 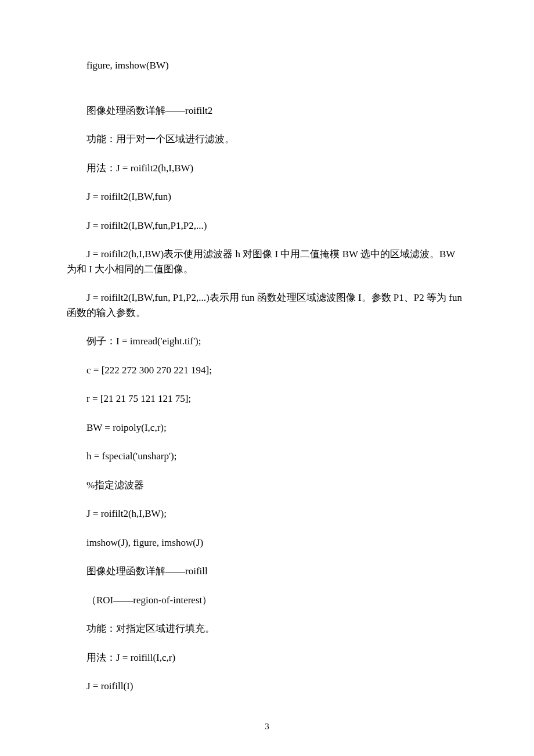 I want to click on code-line: h = fspecial('unsharp');, so click(x=267, y=456).